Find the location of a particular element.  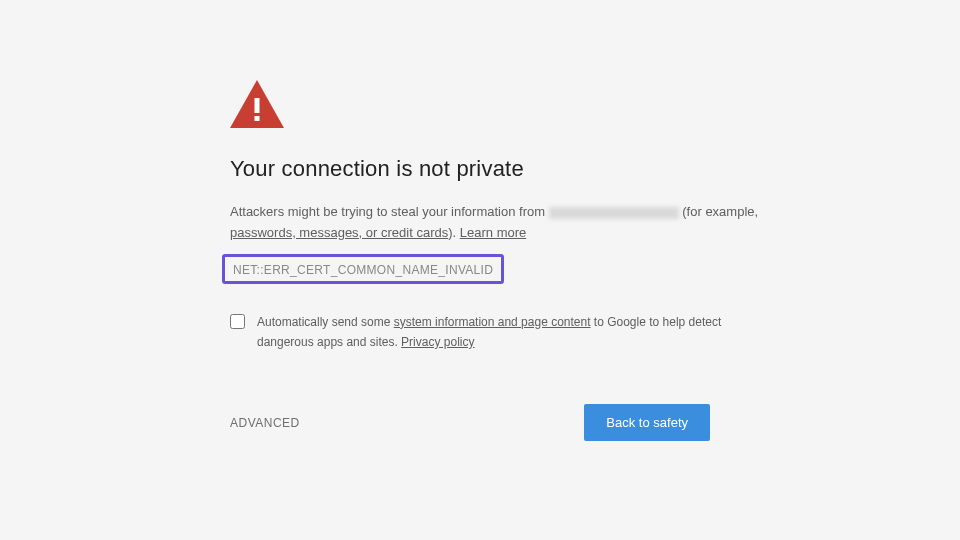

opt-in-checkbox is located at coordinates (238, 322).